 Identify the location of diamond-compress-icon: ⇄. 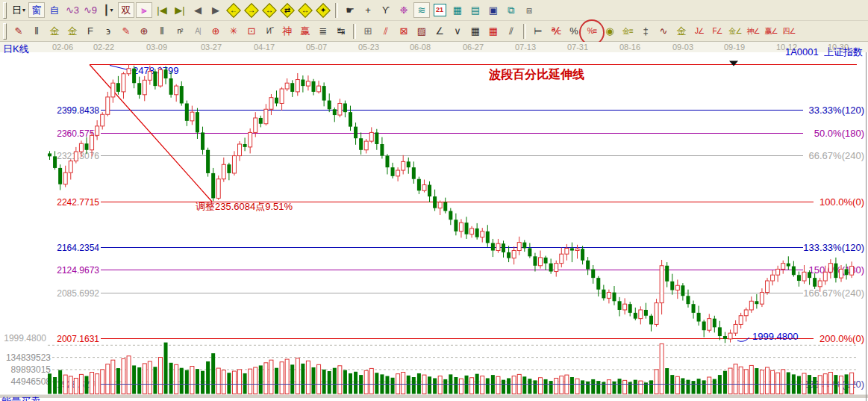
(287, 10).